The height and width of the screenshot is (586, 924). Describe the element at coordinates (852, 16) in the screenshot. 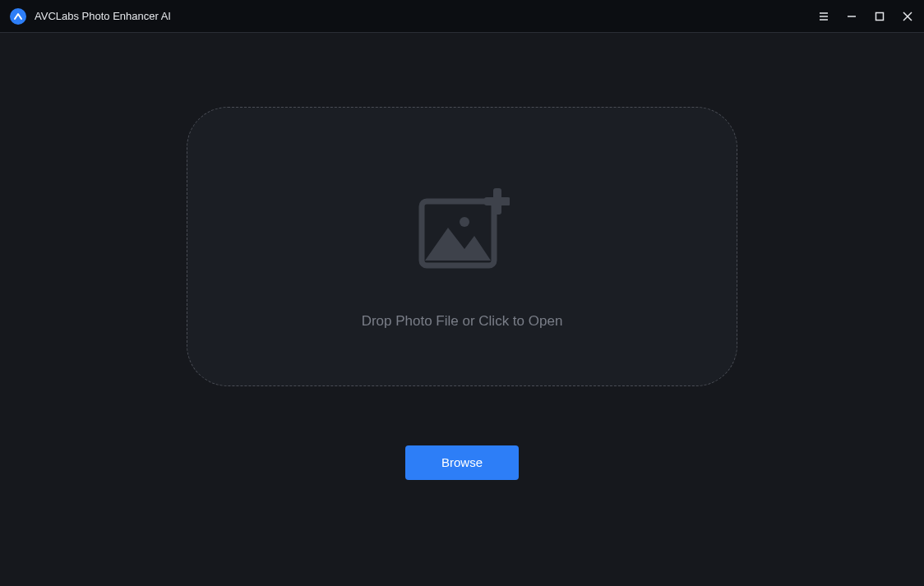

I see `minimize-icon` at that location.